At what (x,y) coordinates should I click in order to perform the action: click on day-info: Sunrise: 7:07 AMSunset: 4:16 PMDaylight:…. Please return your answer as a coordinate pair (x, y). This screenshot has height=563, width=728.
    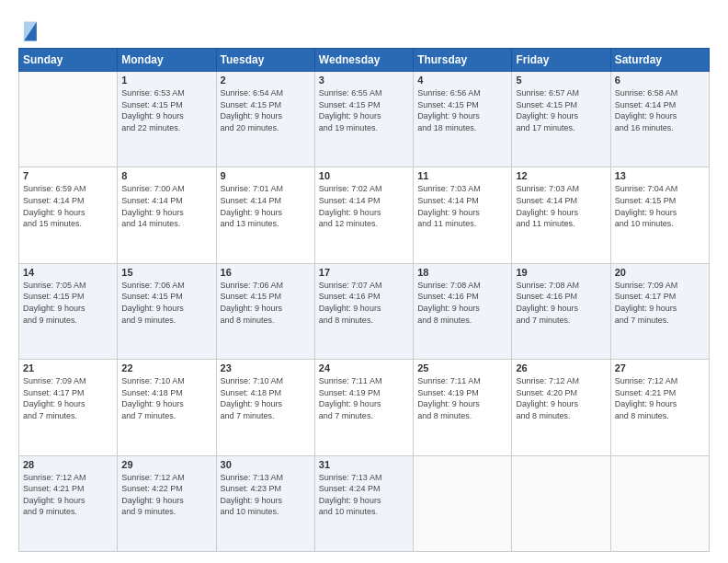
    Looking at the image, I should click on (364, 303).